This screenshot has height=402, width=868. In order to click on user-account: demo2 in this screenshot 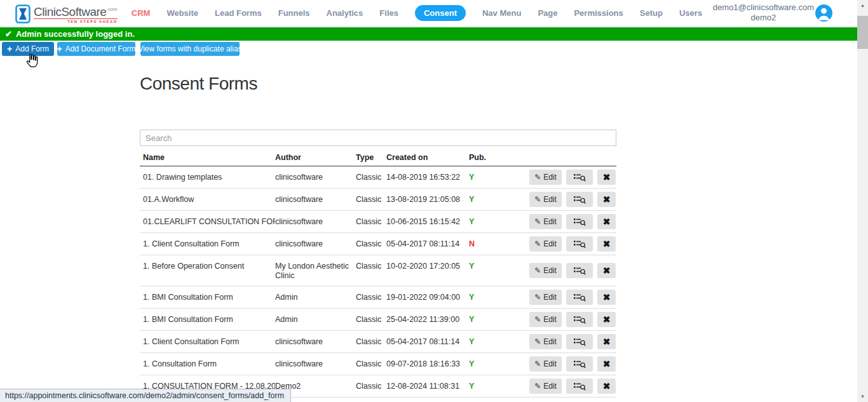, I will do `click(764, 18)`.